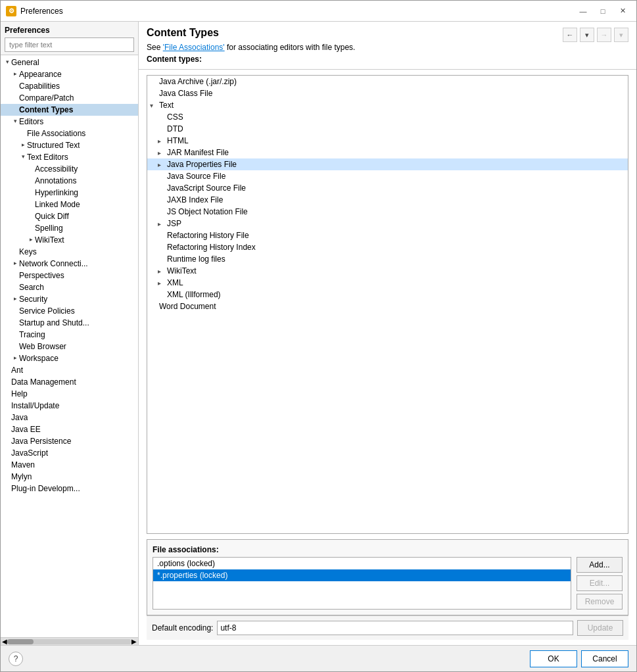 Image resolution: width=637 pixels, height=672 pixels. I want to click on forward-dropdown-button: ▾, so click(621, 35).